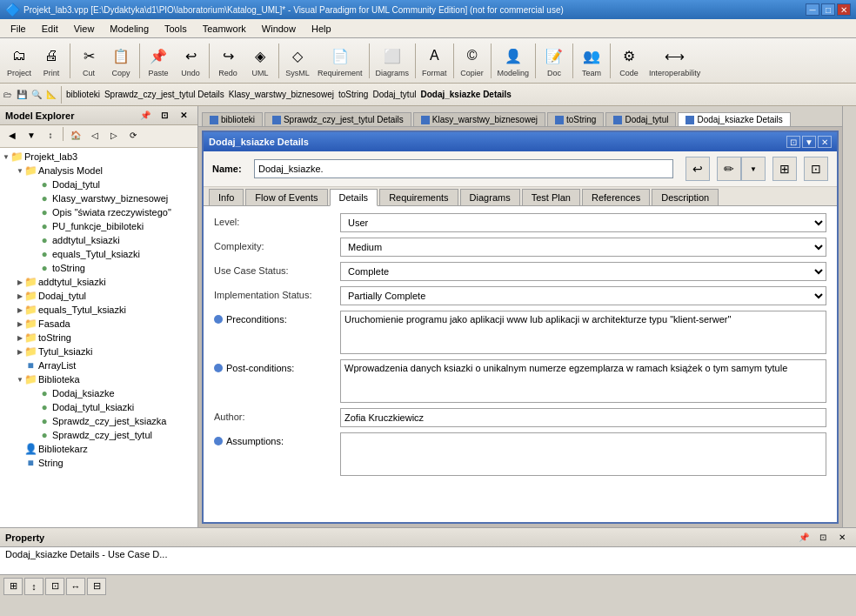  Describe the element at coordinates (99, 240) in the screenshot. I see `tree-item: ● addtytul_ksiazki` at that location.